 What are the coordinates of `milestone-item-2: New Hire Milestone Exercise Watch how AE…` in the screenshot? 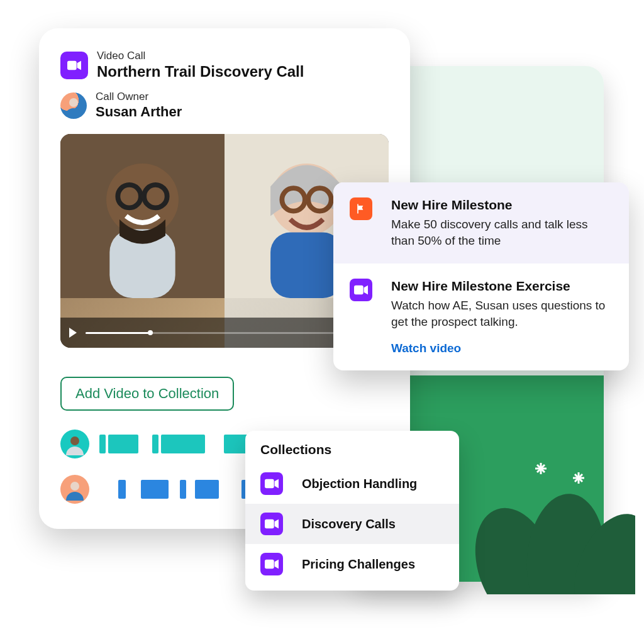 It's located at (481, 317).